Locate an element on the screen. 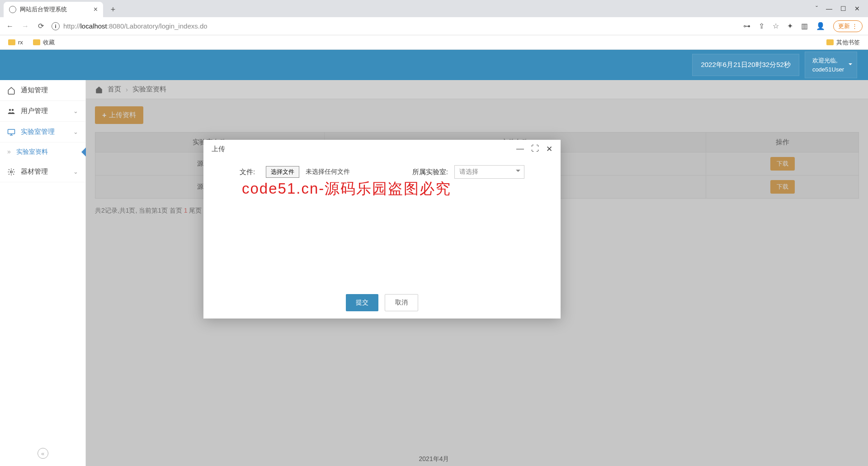 The image size is (868, 466). close-tab-icon: × is located at coordinates (96, 10).